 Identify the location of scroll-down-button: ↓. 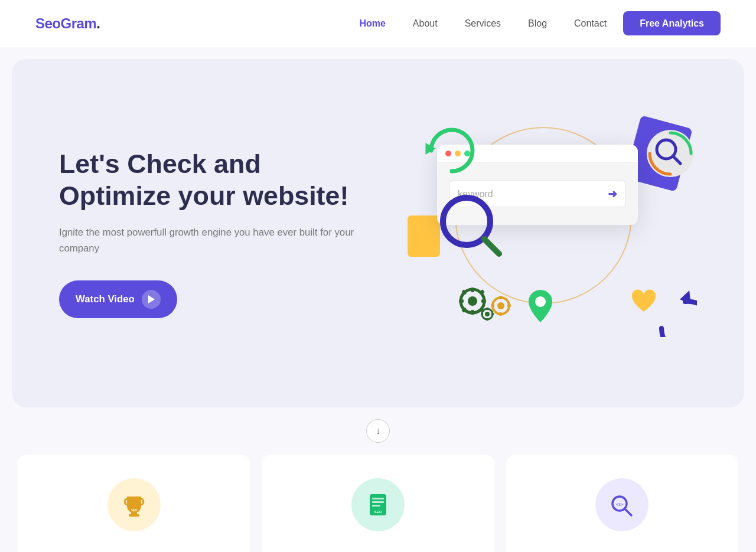
(378, 431).